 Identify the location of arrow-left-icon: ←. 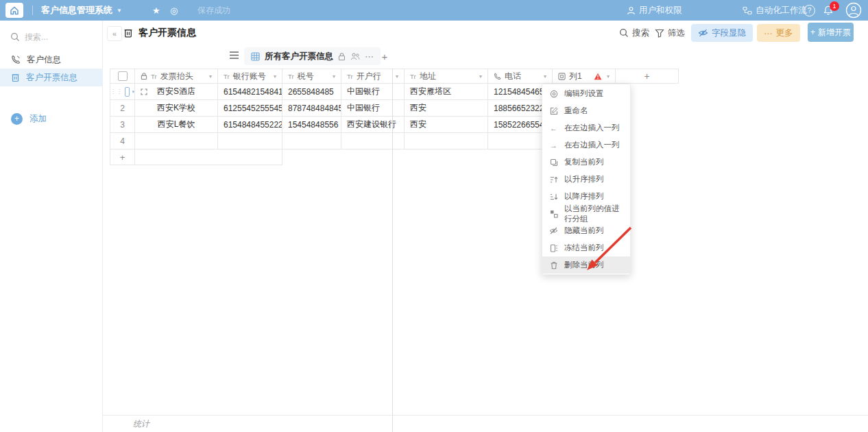
(554, 128).